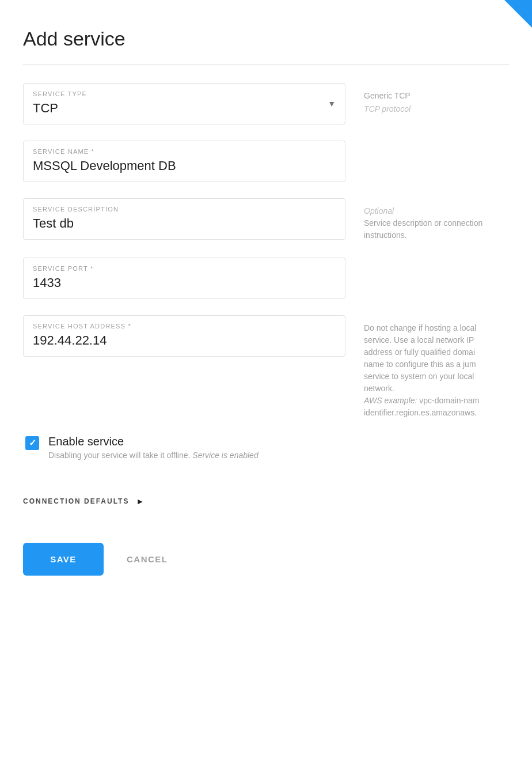 This screenshot has height=779, width=532. I want to click on connection-defaults-label: CONNECTION DEFAULTS, so click(76, 501).